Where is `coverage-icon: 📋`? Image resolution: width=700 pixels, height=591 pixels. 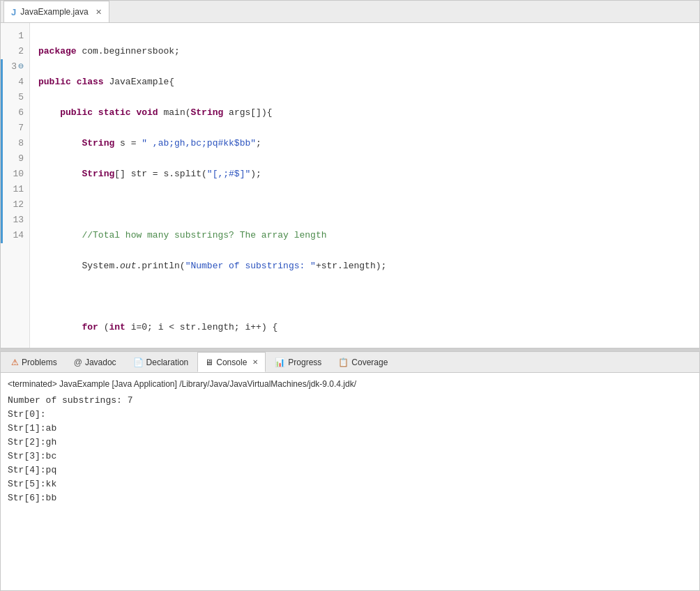
coverage-icon: 📋 is located at coordinates (343, 362).